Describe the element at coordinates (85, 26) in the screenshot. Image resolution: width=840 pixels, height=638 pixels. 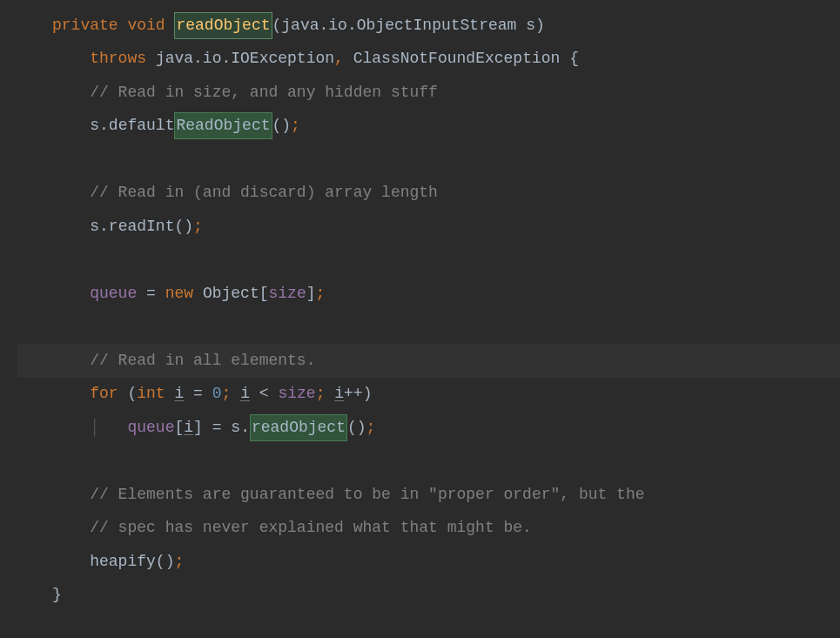
I see `keyword-private: private` at that location.